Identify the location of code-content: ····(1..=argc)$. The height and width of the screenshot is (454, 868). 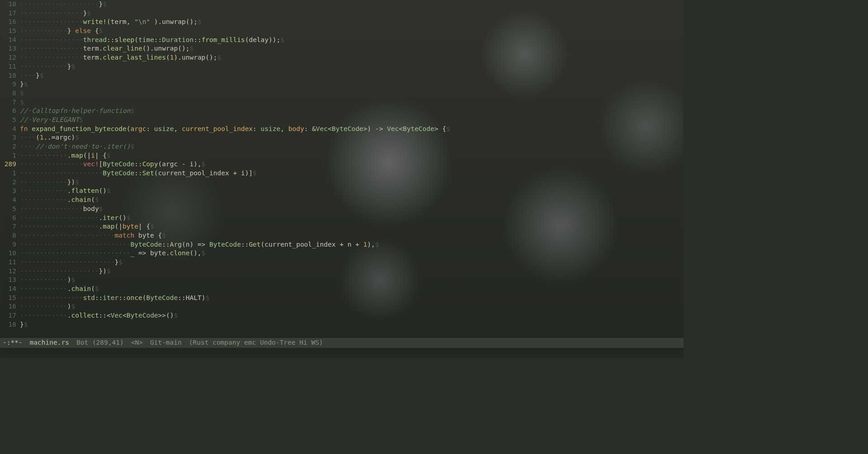
(352, 138).